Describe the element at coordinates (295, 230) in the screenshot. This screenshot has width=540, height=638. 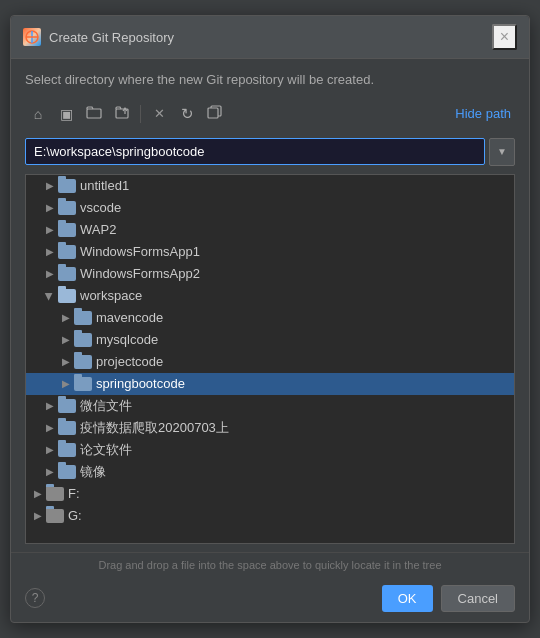
I see `item-label: WAP2` at that location.